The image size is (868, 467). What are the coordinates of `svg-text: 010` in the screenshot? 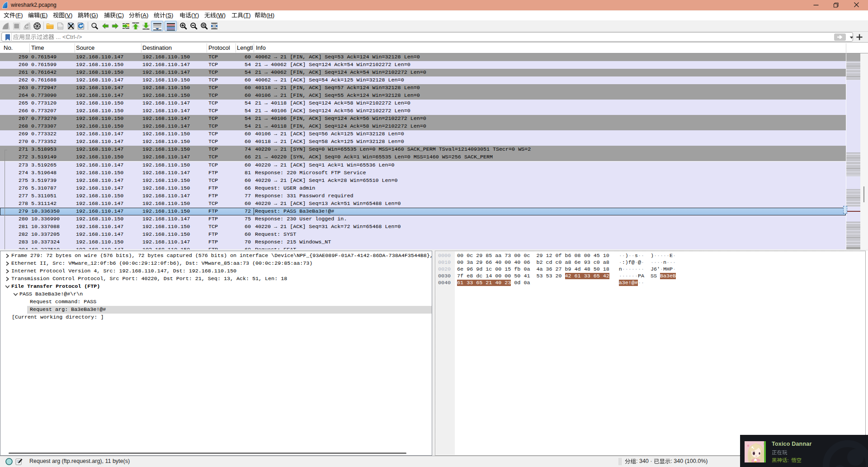 It's located at (61, 28).